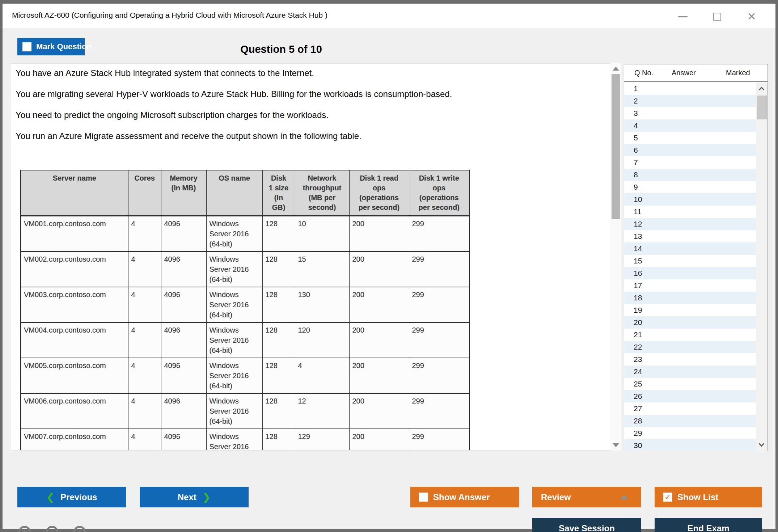  I want to click on assessment-table-header-row: Server name Cores Memory (In MB) OS name…, so click(245, 193).